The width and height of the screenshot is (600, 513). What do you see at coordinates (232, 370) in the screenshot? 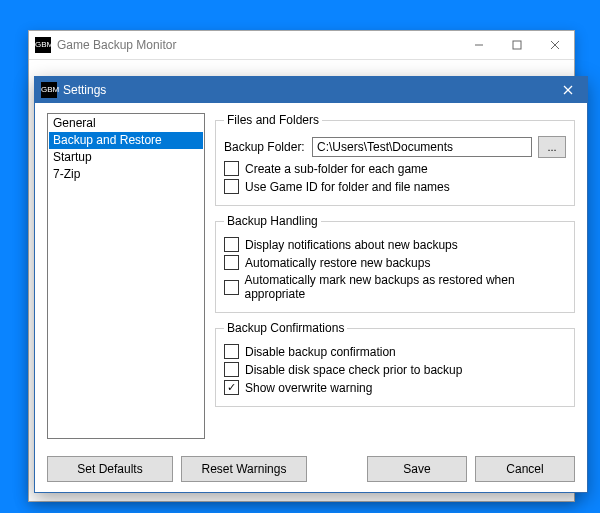
I see `disable-disk-check-checkbox` at bounding box center [232, 370].